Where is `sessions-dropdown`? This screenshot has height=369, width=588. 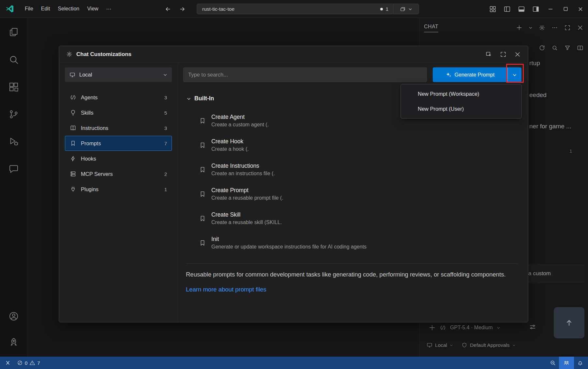 sessions-dropdown is located at coordinates (406, 9).